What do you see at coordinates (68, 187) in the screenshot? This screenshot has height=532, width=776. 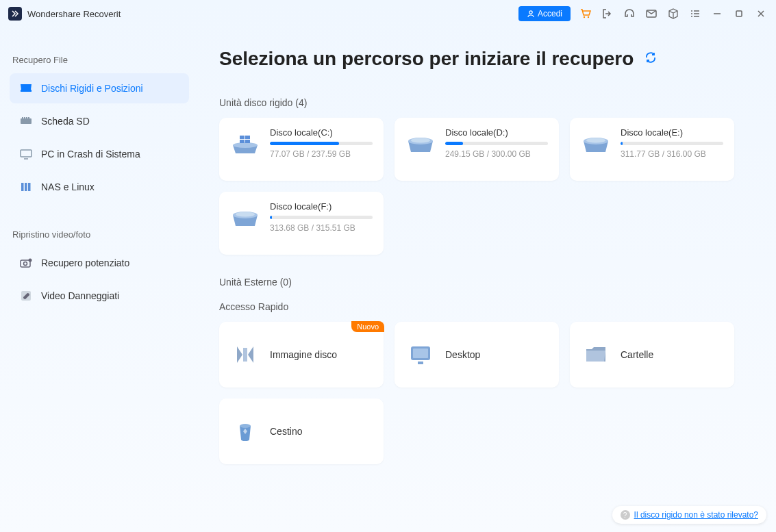 I see `sidebar-item-label: NAS e Linux` at bounding box center [68, 187].